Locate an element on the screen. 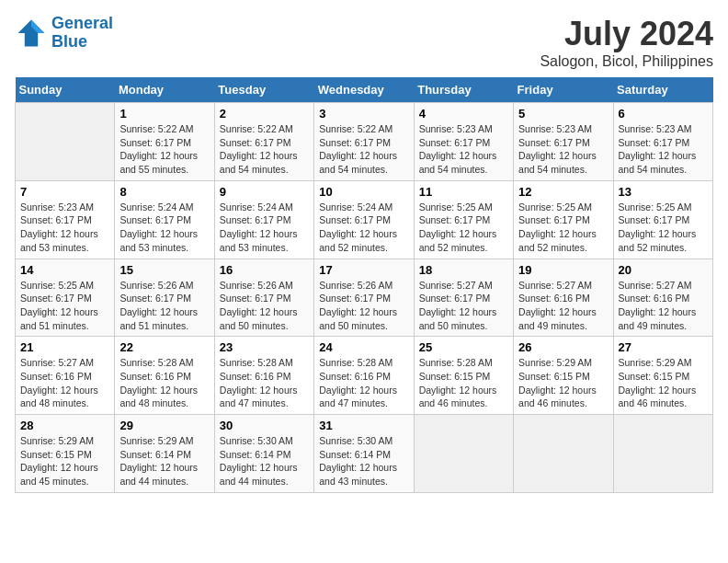 This screenshot has height=563, width=728. day-number: 2 is located at coordinates (265, 114).